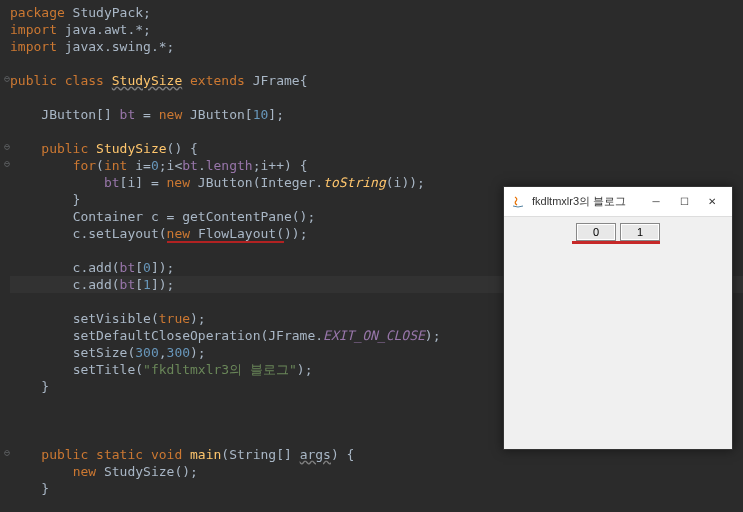 Image resolution: width=743 pixels, height=512 pixels. I want to click on editor-gutter: ⊖ ⊖ ⊖ ⊖, so click(15, 256).